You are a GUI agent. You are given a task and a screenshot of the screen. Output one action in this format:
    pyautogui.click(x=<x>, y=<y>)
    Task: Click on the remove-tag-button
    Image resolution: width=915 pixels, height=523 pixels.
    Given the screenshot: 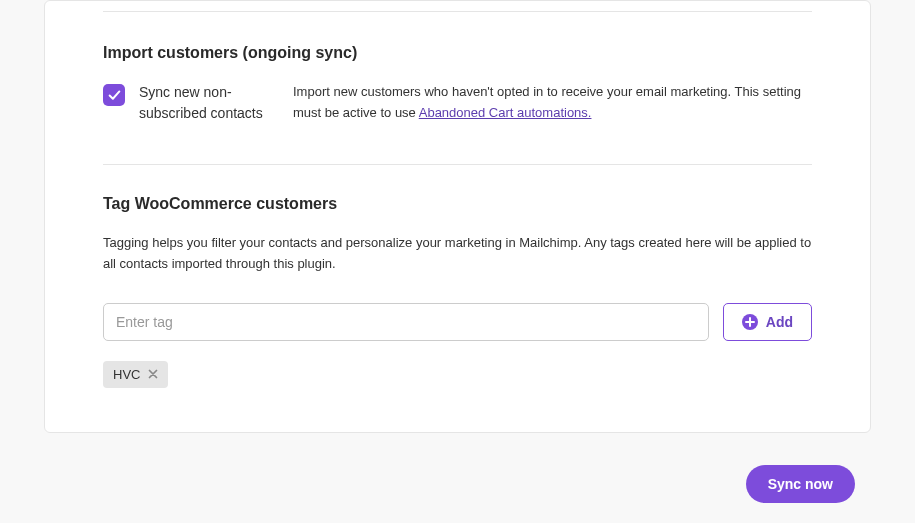 What is the action you would take?
    pyautogui.click(x=153, y=374)
    